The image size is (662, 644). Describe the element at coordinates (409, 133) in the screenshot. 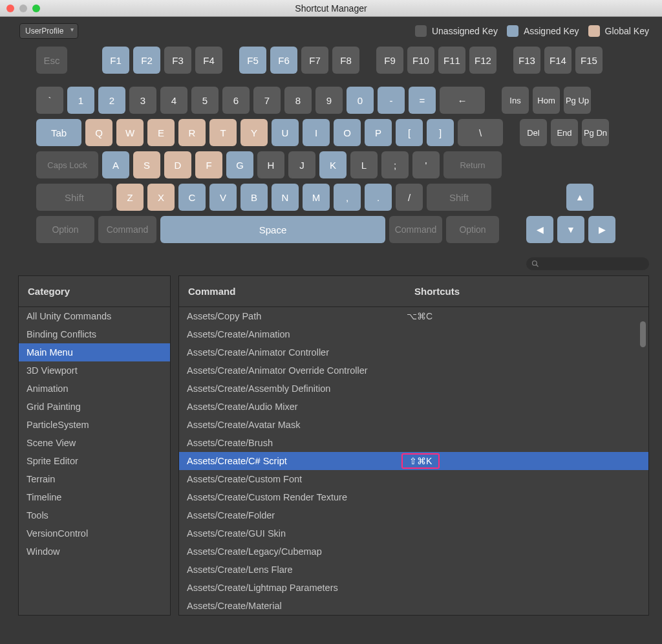

I see `key--: [` at that location.